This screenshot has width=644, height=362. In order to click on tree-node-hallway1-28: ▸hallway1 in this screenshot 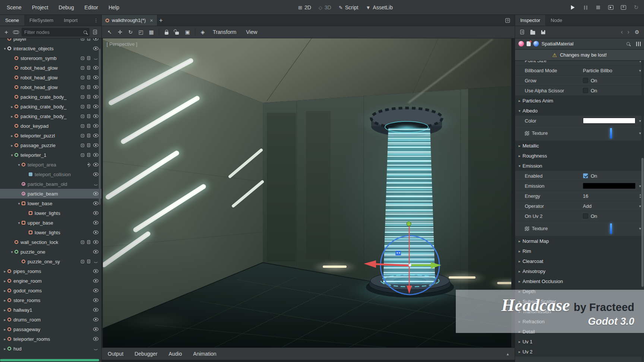, I will do `click(51, 310)`.